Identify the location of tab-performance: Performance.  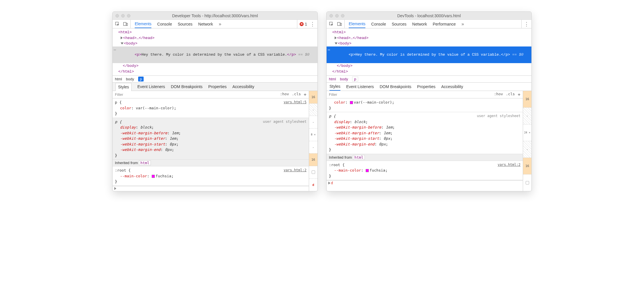
(444, 24).